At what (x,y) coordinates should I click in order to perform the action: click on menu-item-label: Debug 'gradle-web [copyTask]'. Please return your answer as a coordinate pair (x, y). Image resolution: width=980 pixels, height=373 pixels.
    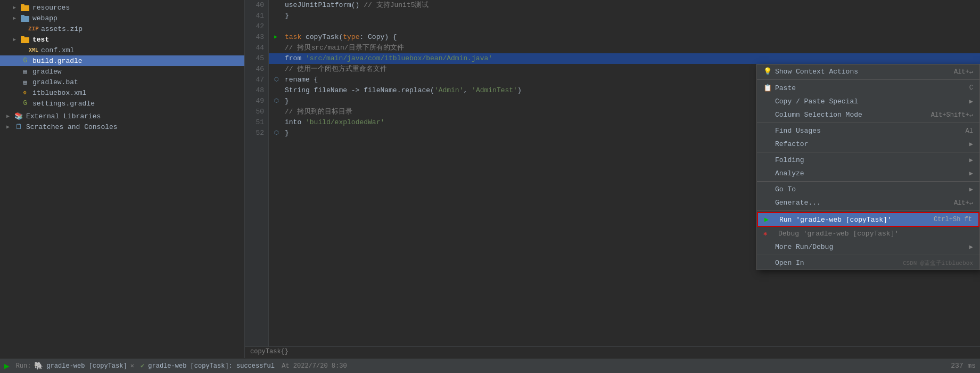
    Looking at the image, I should click on (870, 233).